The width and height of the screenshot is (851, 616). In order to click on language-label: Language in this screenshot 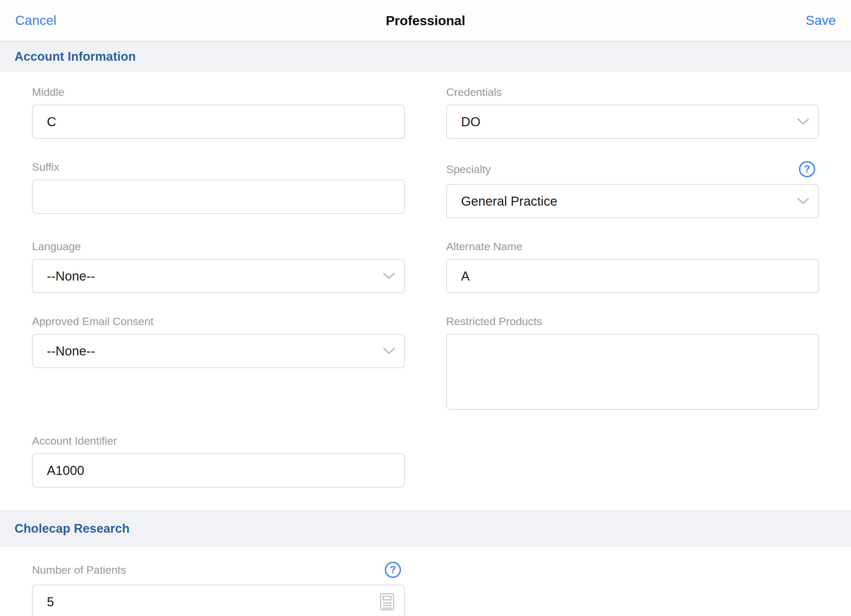, I will do `click(56, 247)`.